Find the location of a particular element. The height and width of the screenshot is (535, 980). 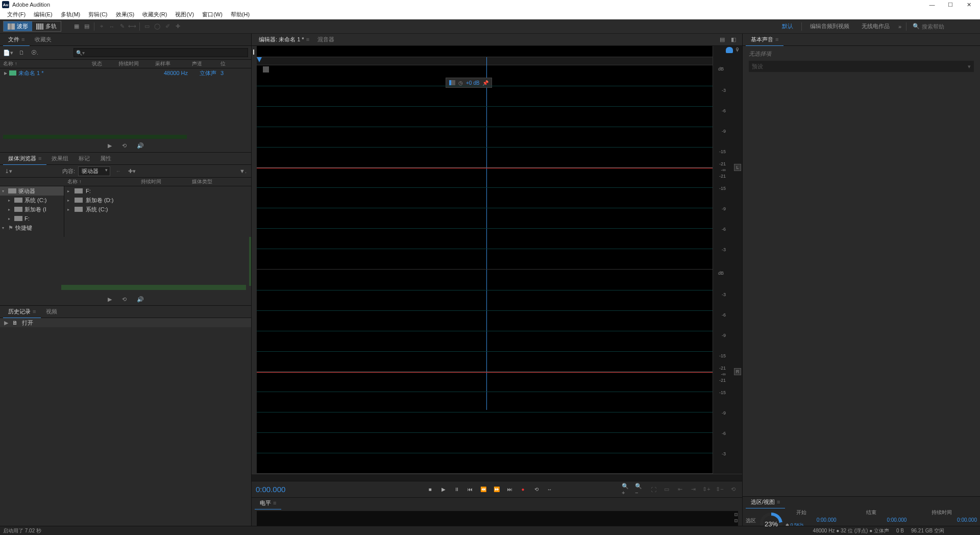

drives-dropdown: 驱动器 is located at coordinates (94, 172).